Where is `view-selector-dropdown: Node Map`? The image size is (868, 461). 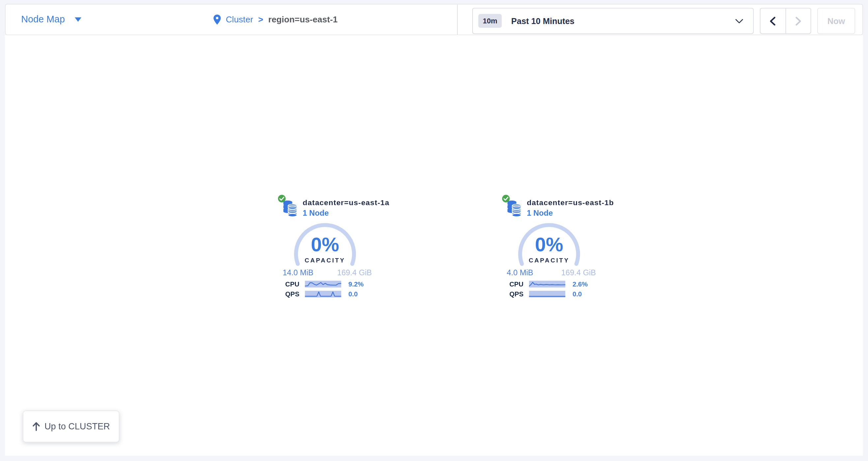 view-selector-dropdown: Node Map is located at coordinates (51, 20).